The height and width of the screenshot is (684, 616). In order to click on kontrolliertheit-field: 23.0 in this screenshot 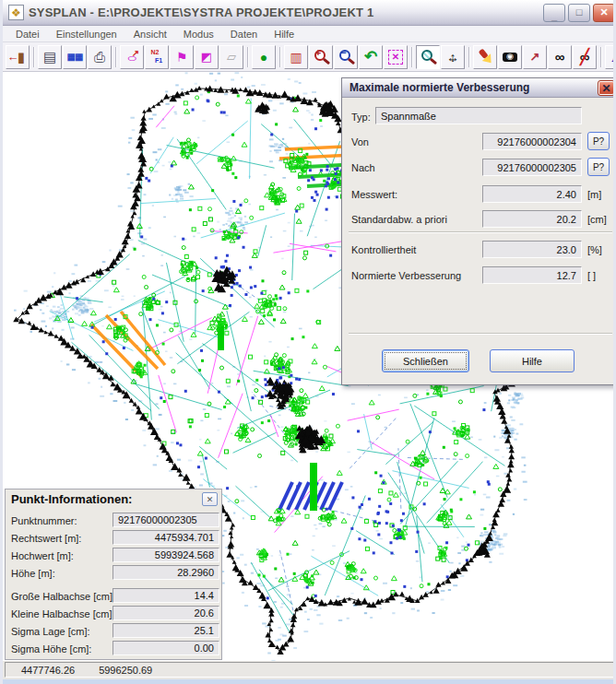, I will do `click(532, 249)`.